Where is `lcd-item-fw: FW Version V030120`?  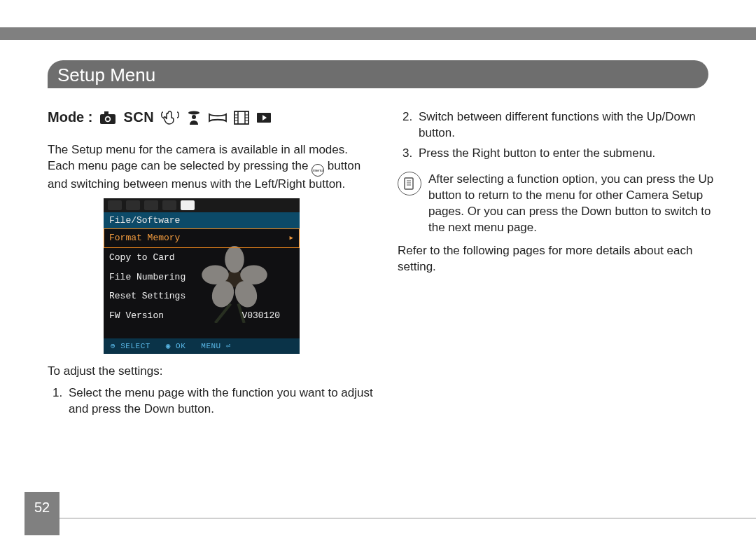
lcd-item-fw: FW Version V030120 is located at coordinates (202, 316).